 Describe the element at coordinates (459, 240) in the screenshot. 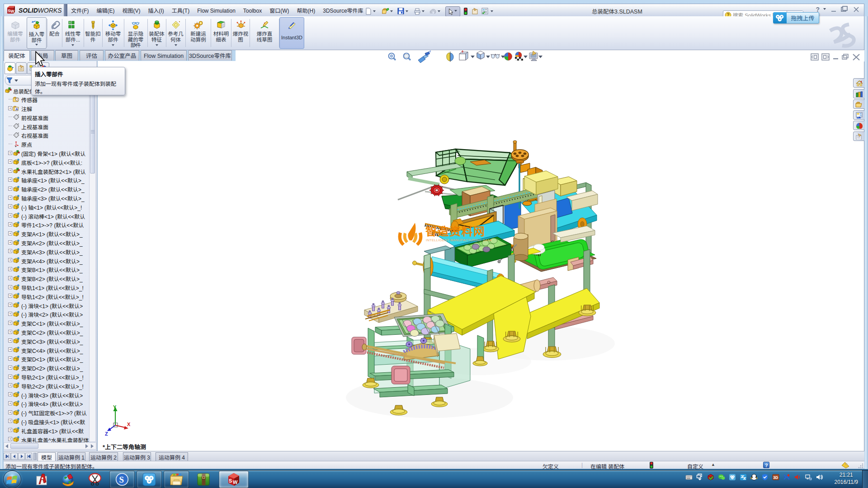

I see `svg-text: INTELLIGENT MANUFACTURING DATA` at that location.